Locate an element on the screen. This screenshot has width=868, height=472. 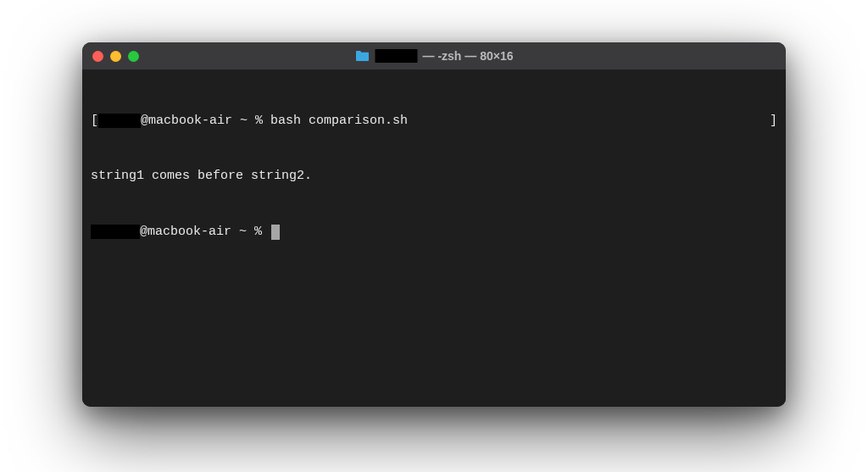
maximize-button is located at coordinates (134, 56).